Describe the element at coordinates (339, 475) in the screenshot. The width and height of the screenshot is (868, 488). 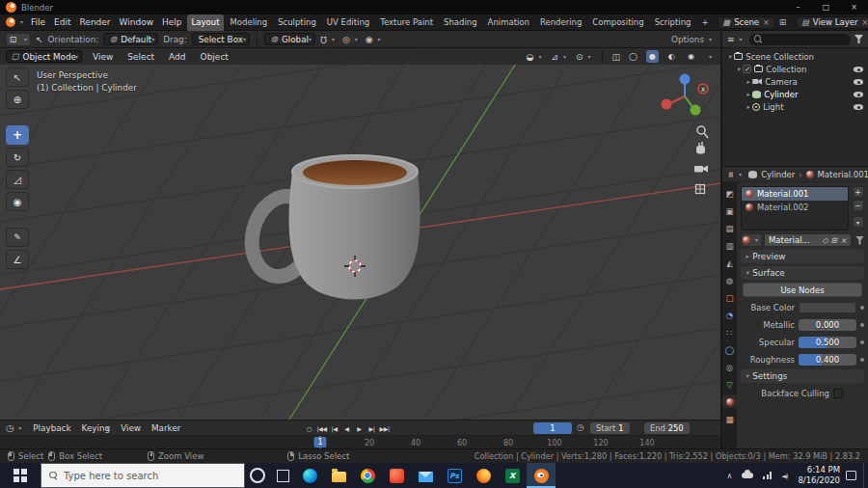
I see `taskbar-app-explorer` at that location.